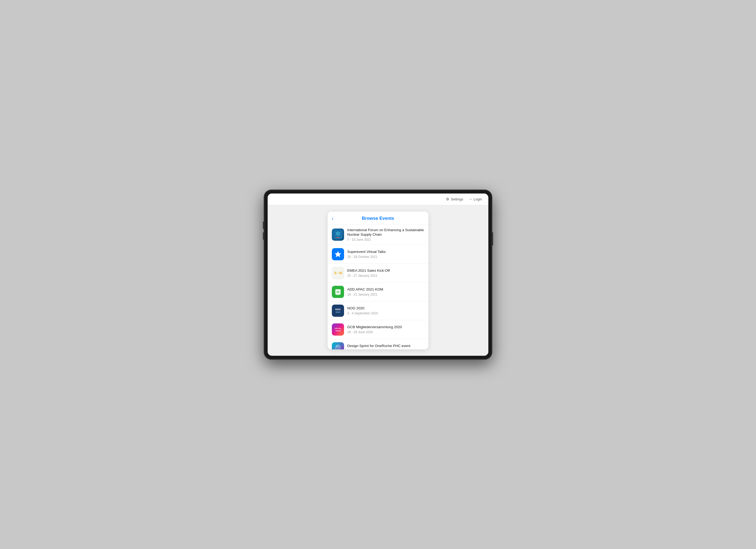 Image resolution: width=756 pixels, height=549 pixels. What do you see at coordinates (338, 292) in the screenshot?
I see `event-logo: ab Abbott` at bounding box center [338, 292].